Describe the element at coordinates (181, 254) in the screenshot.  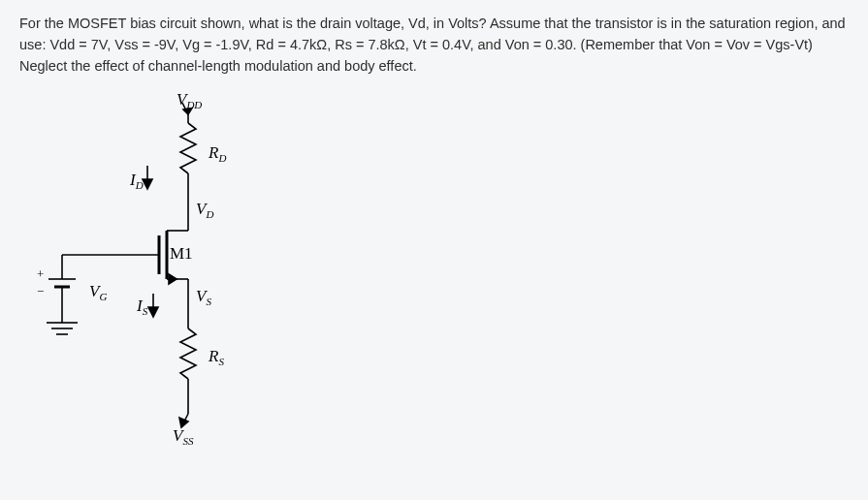
I see `label-m1: M1` at that location.